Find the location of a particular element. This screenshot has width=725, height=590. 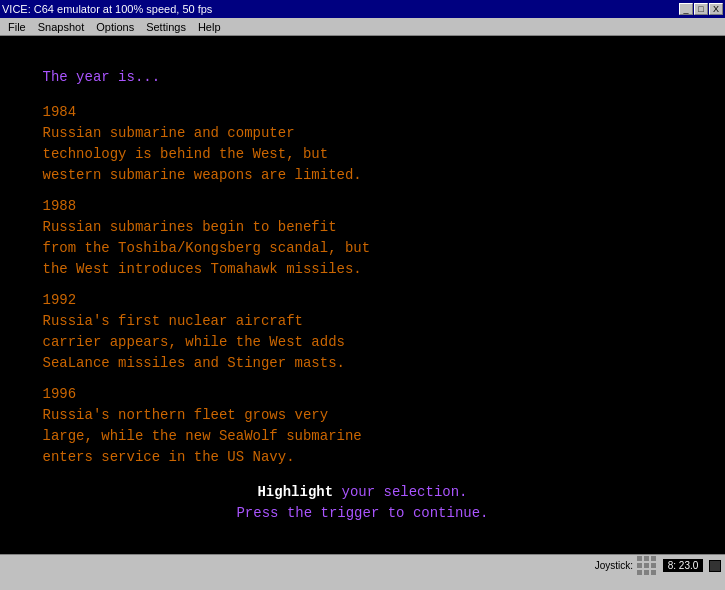

status-bar: Joystick: 8: 23.0 is located at coordinates (362, 565).